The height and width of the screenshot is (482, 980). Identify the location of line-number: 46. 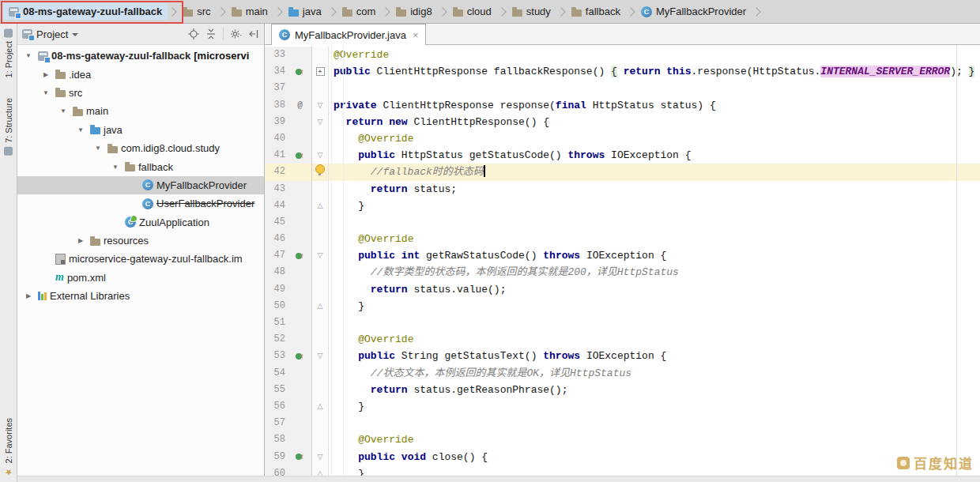
(277, 239).